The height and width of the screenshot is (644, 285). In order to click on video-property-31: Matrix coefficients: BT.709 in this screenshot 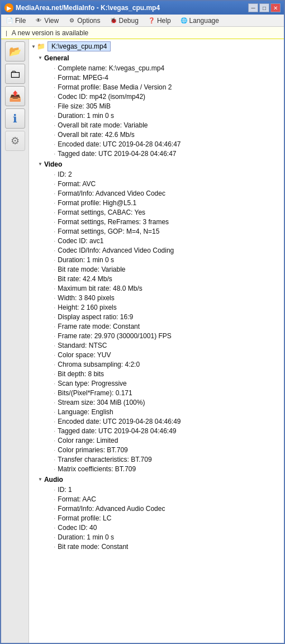, I will do `click(160, 470)`.